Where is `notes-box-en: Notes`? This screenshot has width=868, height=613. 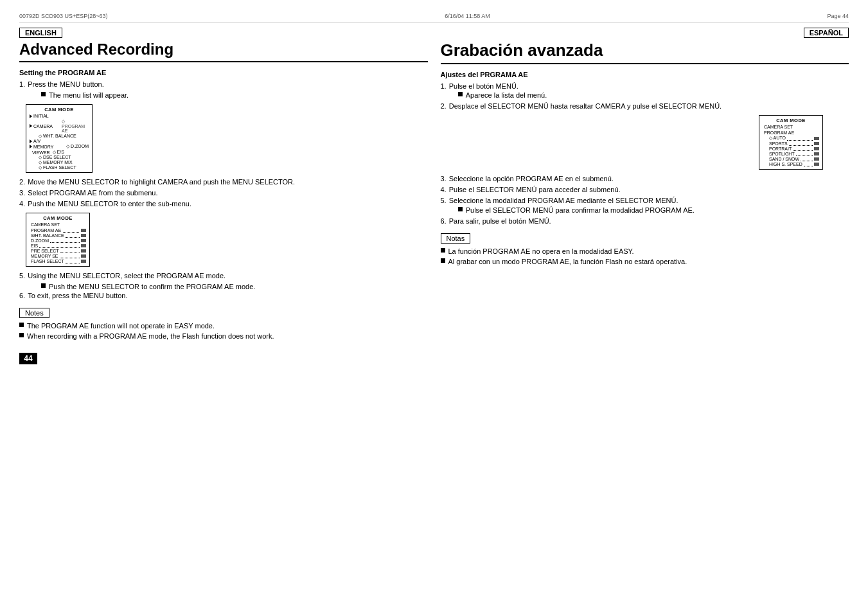
notes-box-en: Notes is located at coordinates (35, 313).